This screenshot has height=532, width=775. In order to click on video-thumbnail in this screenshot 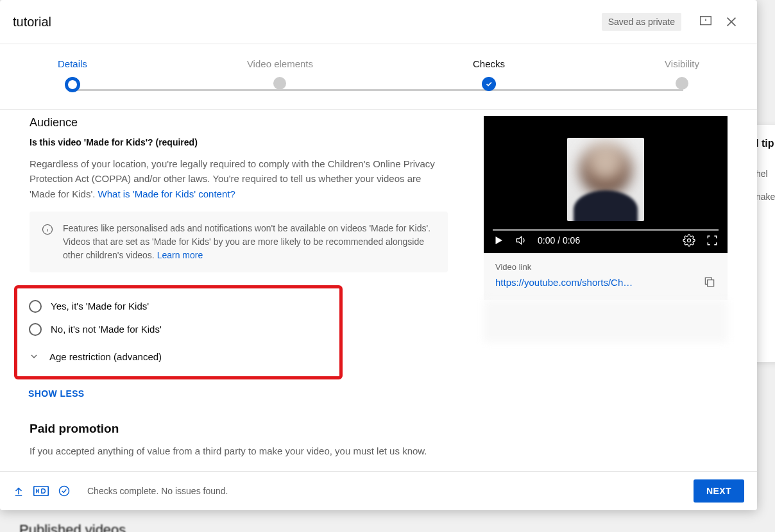, I will do `click(606, 179)`.